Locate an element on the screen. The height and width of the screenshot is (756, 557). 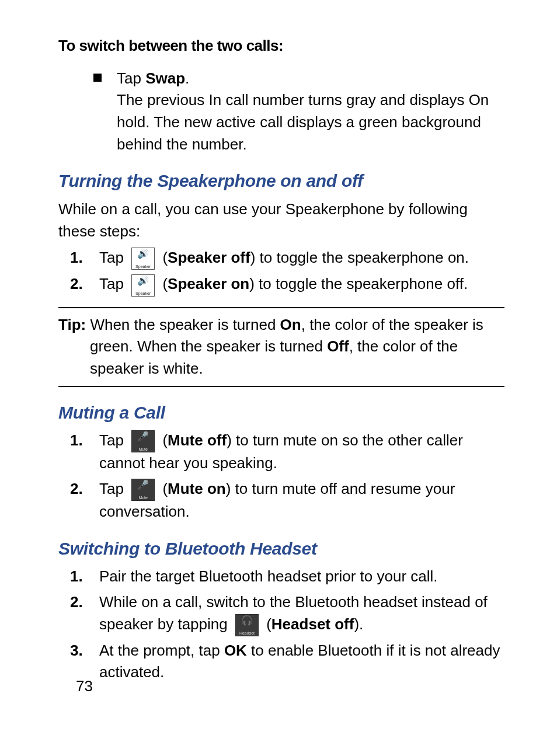
tip-off: Off is located at coordinates (338, 346).